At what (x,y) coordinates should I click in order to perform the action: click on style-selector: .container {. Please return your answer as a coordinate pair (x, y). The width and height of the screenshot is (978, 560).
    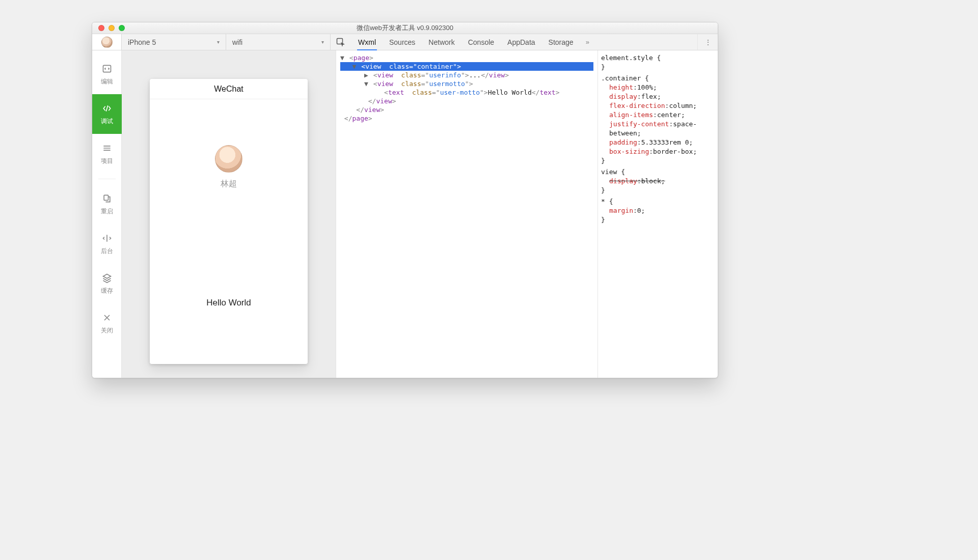
    Looking at the image, I should click on (658, 78).